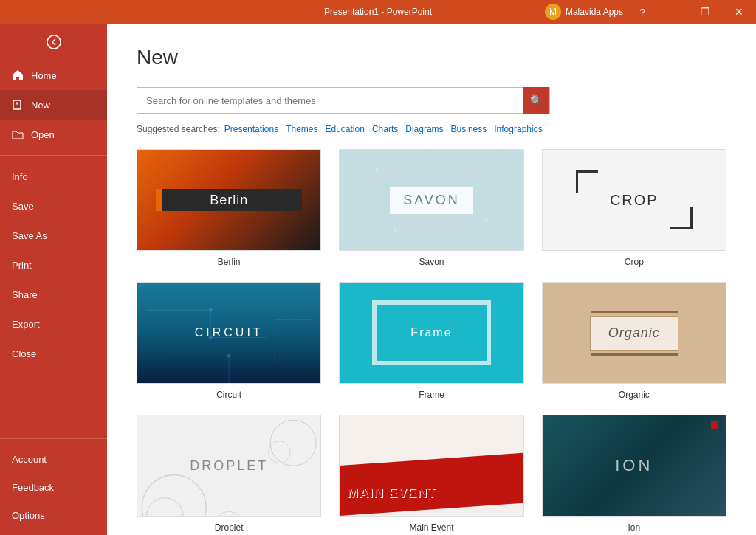 The image size is (756, 535). I want to click on template-frame: Frame Frame, so click(431, 341).